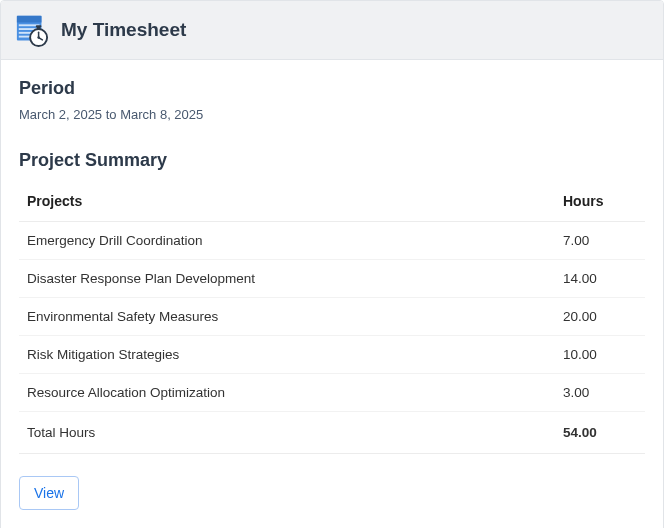  What do you see at coordinates (332, 393) in the screenshot?
I see `table-row: Resource Allocation Optimization 3.00` at bounding box center [332, 393].